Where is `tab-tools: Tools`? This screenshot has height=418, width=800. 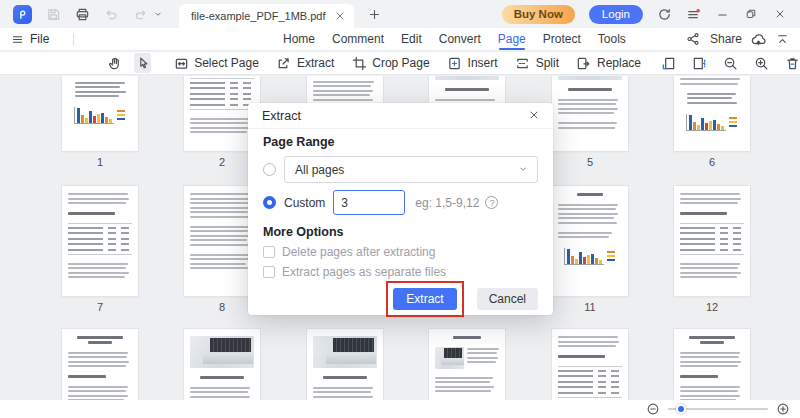
tab-tools: Tools is located at coordinates (612, 39).